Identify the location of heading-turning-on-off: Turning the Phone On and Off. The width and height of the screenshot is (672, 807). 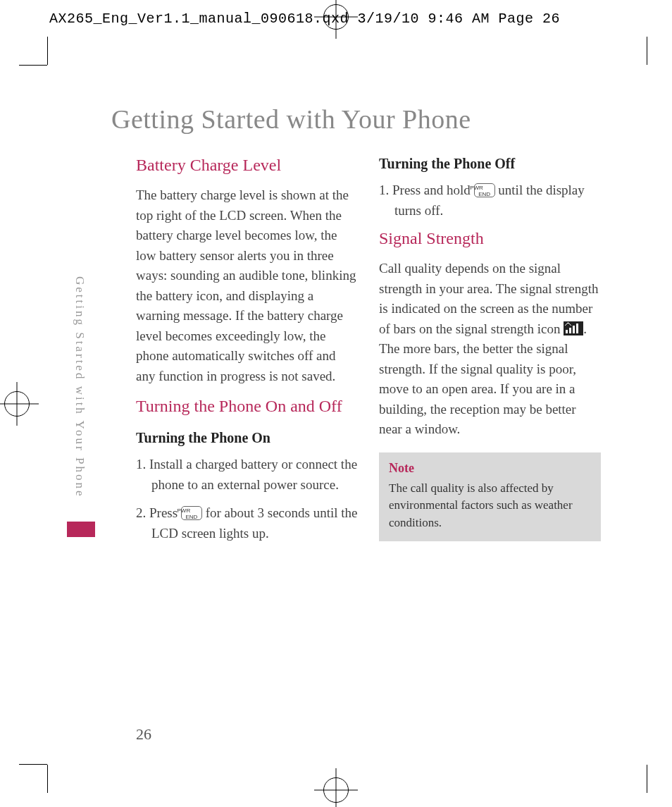
(247, 406).